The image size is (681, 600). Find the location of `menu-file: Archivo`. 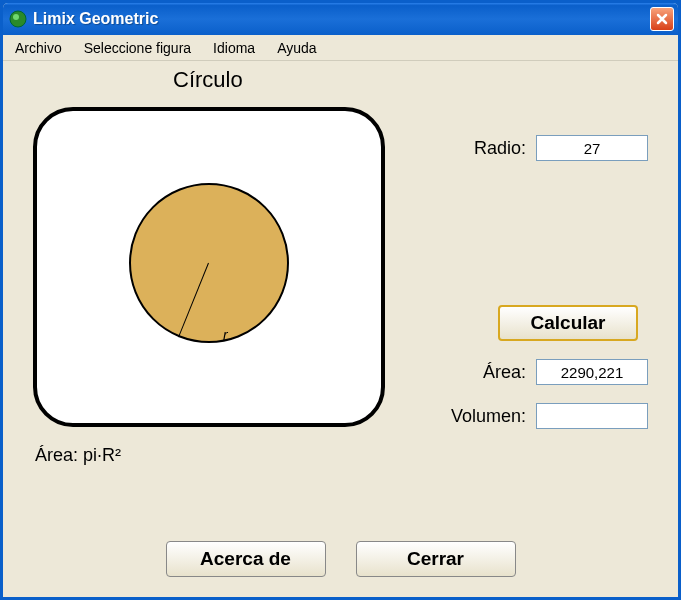

menu-file: Archivo is located at coordinates (38, 48).